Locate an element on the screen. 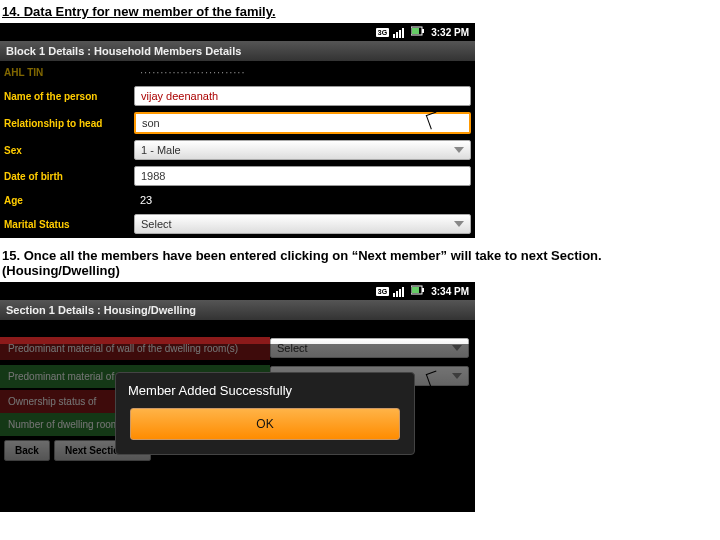  caption-1: 14. Data Entry for new member of the fam… is located at coordinates (360, 12).